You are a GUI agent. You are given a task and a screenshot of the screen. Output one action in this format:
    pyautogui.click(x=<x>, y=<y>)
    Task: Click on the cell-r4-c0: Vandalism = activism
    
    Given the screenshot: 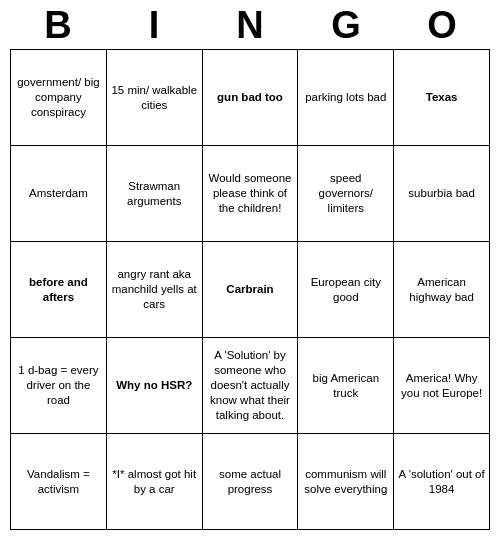 What is the action you would take?
    pyautogui.click(x=59, y=482)
    